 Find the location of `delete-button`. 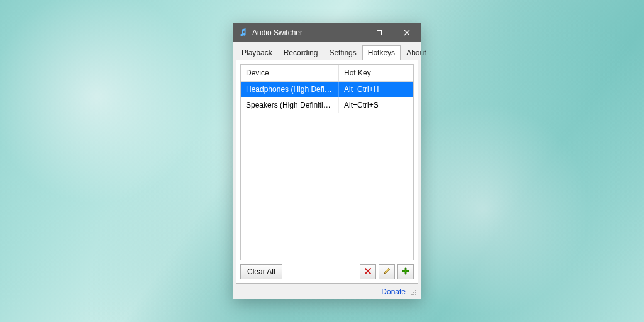

delete-button is located at coordinates (368, 272).